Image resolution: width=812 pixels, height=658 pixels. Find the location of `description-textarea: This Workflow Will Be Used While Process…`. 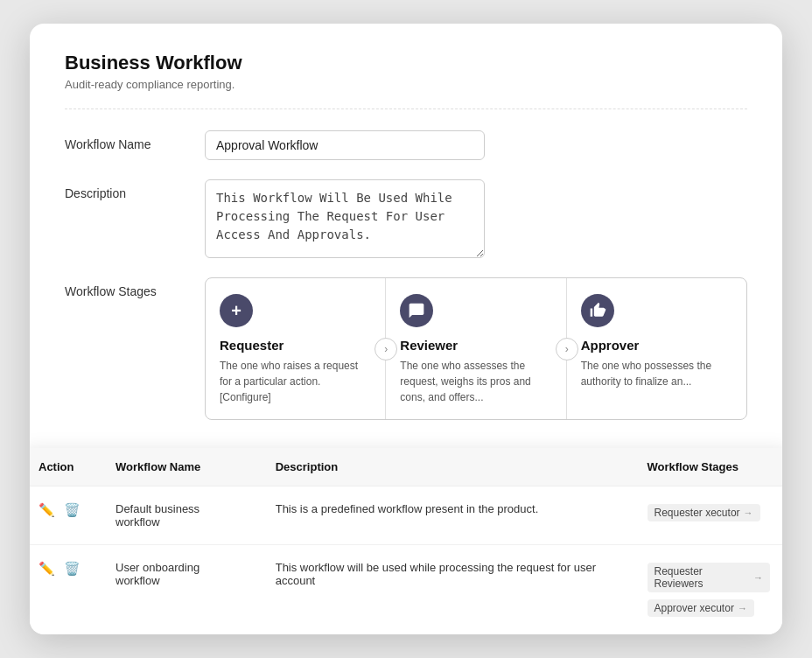

description-textarea: This Workflow Will Be Used While Process… is located at coordinates (345, 219).